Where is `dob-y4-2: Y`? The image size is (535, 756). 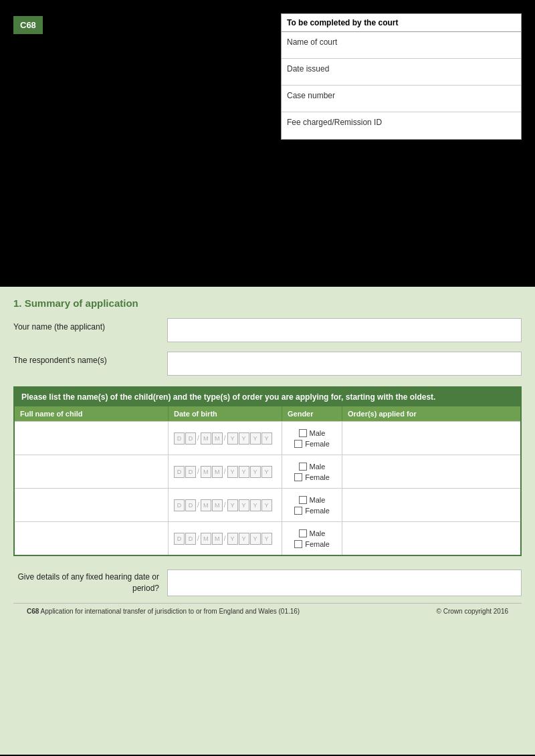
dob-y4-2: Y is located at coordinates (267, 472).